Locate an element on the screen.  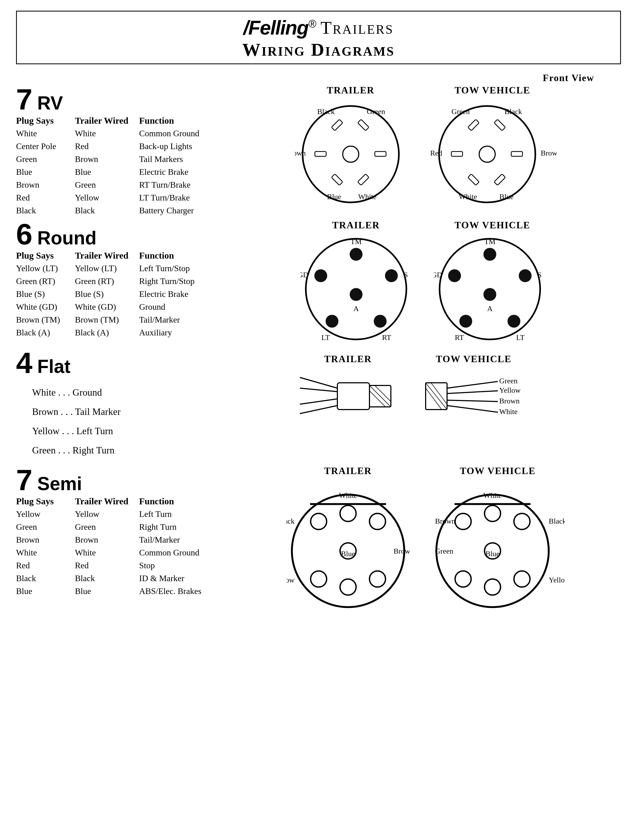
table-header-7rv: Plug Says Trailer Wired Function is located at coordinates (123, 121).